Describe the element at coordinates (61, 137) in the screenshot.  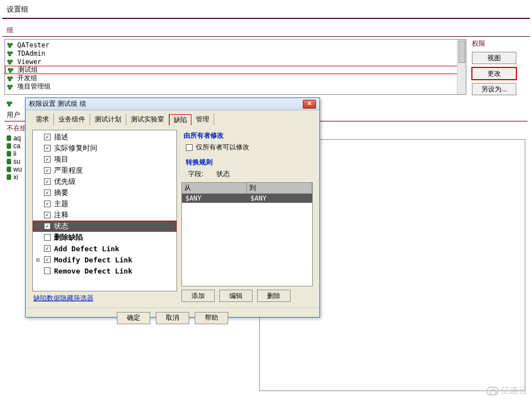
I see `tree-label: 描述` at that location.